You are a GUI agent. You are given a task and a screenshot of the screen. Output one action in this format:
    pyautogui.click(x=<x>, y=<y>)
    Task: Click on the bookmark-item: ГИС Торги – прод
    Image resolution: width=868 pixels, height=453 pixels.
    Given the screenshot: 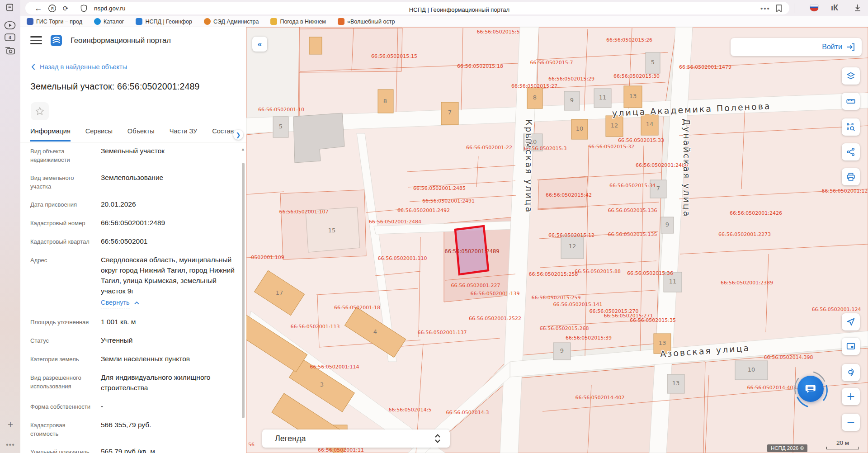 What is the action you would take?
    pyautogui.click(x=54, y=22)
    